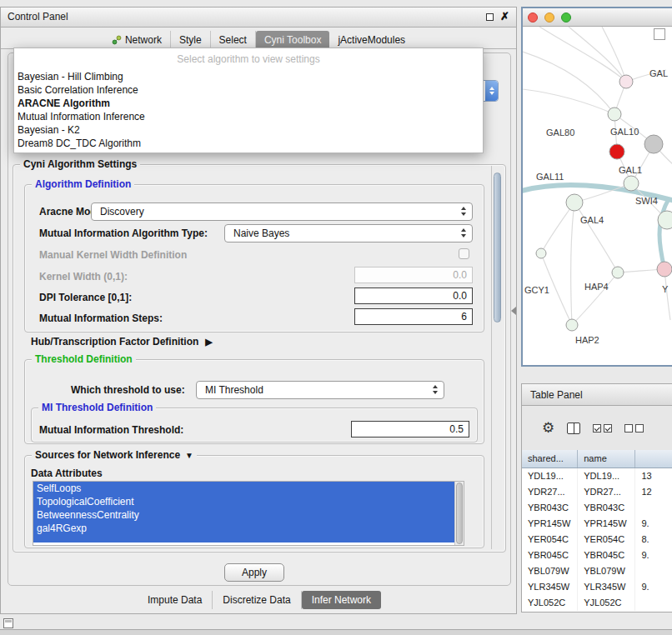  I want to click on table-row: YBR043CYBR043C, so click(597, 508).